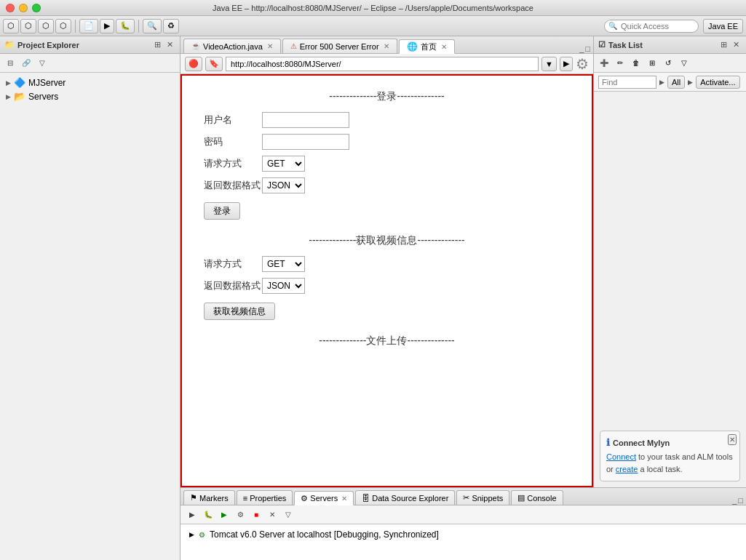 Image resolution: width=746 pixels, height=560 pixels. What do you see at coordinates (373, 26) in the screenshot?
I see `main-toolbar: ⬡ ⬡ ⬡ ⬡ 📄 ▶ 🐛 🔍 ♻ Java EE` at bounding box center [373, 26].